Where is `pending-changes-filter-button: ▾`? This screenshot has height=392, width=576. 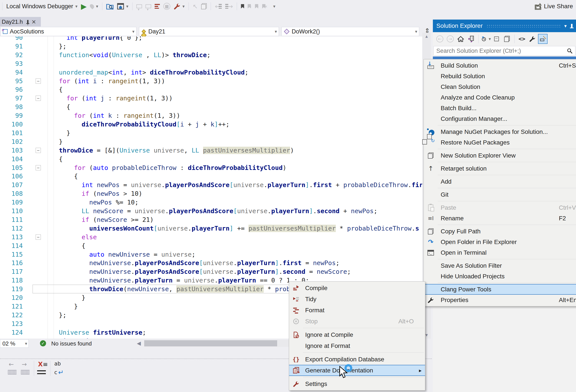
pending-changes-filter-button: ▾ is located at coordinates (486, 39).